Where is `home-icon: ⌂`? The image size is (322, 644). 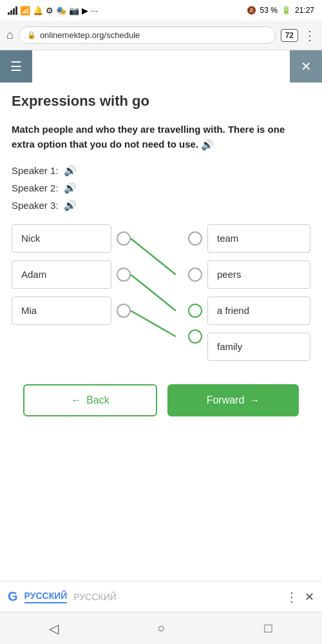 home-icon: ⌂ is located at coordinates (10, 35).